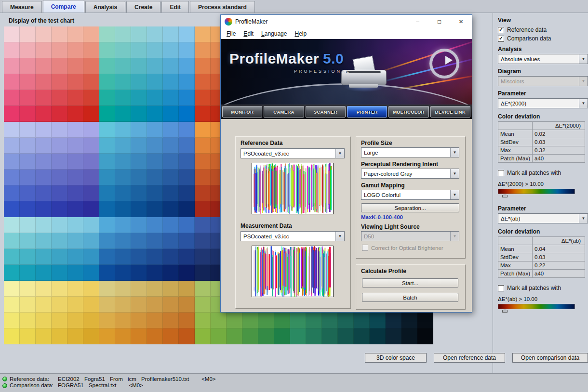 The width and height of the screenshot is (588, 392). What do you see at coordinates (440, 22) in the screenshot?
I see `maximize-icon: □` at bounding box center [440, 22].